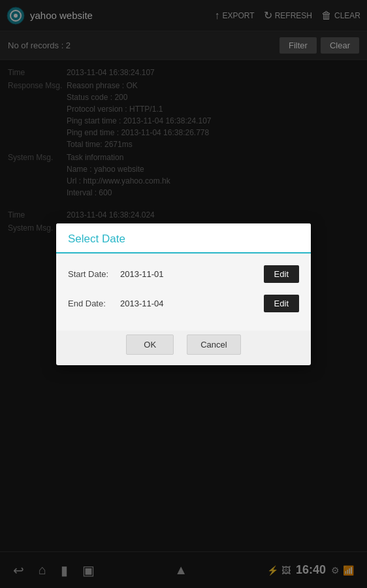  Describe the element at coordinates (150, 345) in the screenshot. I see `ok-button: OK` at that location.